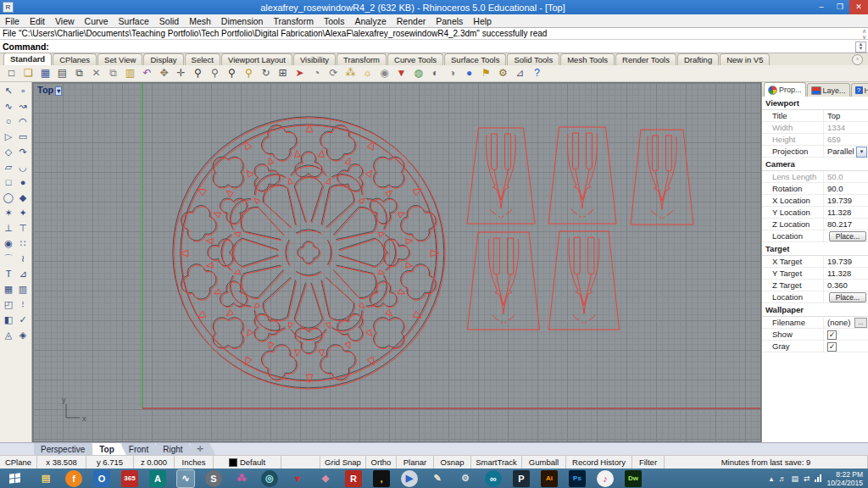 The height and width of the screenshot is (488, 868). What do you see at coordinates (385, 73) in the screenshot?
I see `lock-icon: ◉` at bounding box center [385, 73].